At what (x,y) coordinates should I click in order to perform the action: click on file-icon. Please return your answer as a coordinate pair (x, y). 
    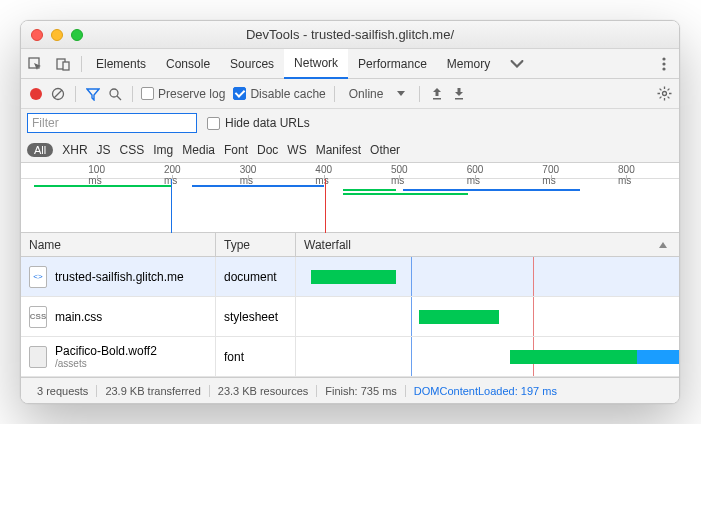
    Looking at the image, I should click on (38, 357).